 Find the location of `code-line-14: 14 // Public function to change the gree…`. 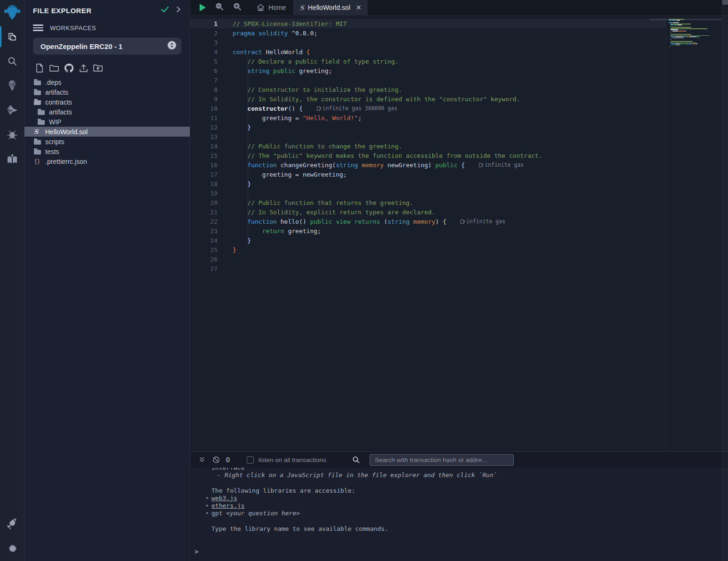

code-line-14: 14 // Public function to change the gree… is located at coordinates (428, 146).